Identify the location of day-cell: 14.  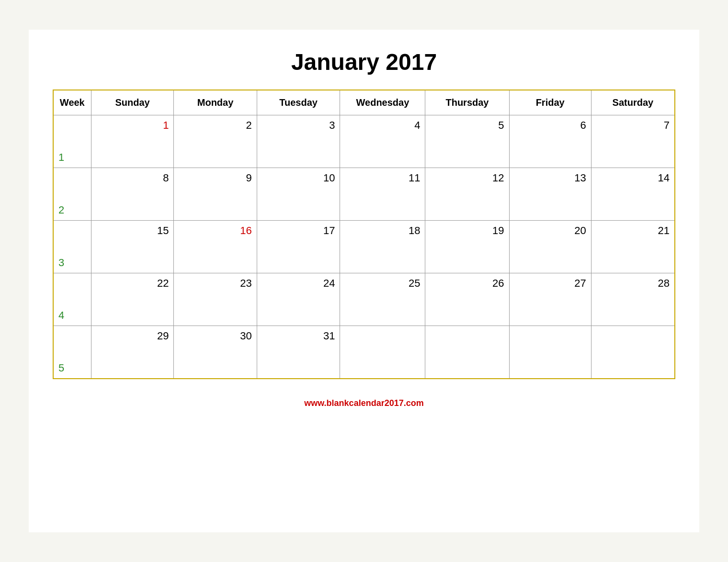
(633, 194).